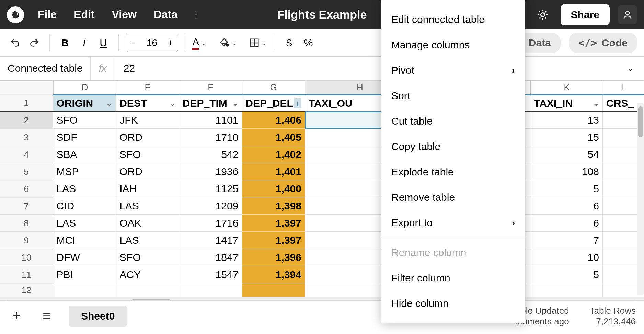  Describe the element at coordinates (27, 137) in the screenshot. I see `row-header: 3` at that location.